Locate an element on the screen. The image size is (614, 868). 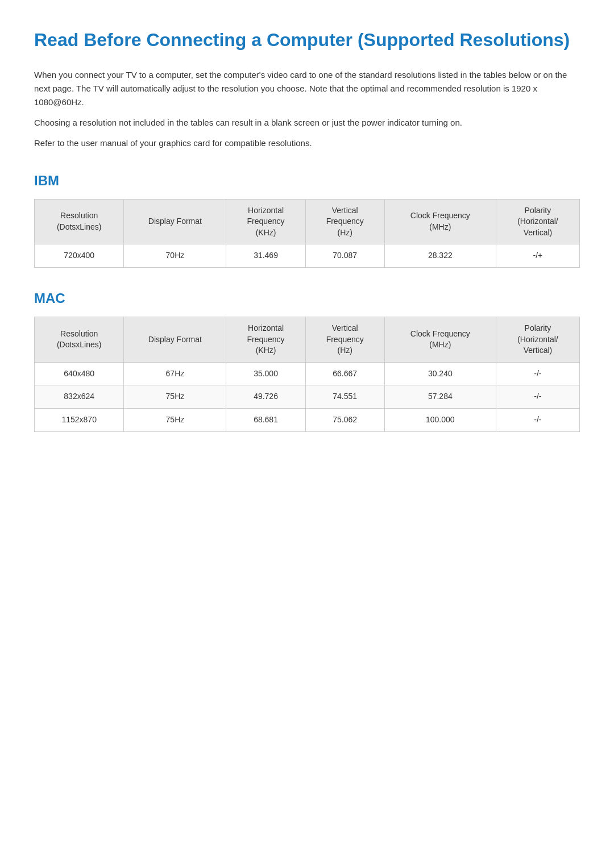
mac-col-v-freq: VerticalFrequency(Hz) is located at coordinates (345, 339).